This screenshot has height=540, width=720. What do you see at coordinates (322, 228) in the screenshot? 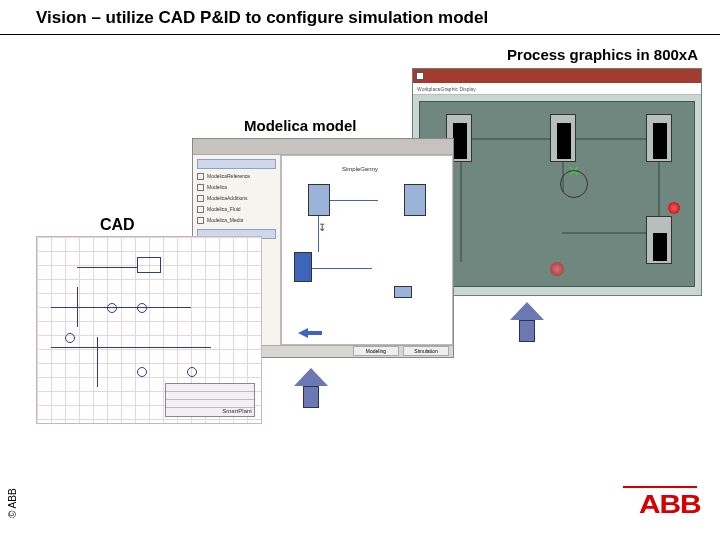
I see `transfer-symbol-icon: ↧` at bounding box center [322, 228].